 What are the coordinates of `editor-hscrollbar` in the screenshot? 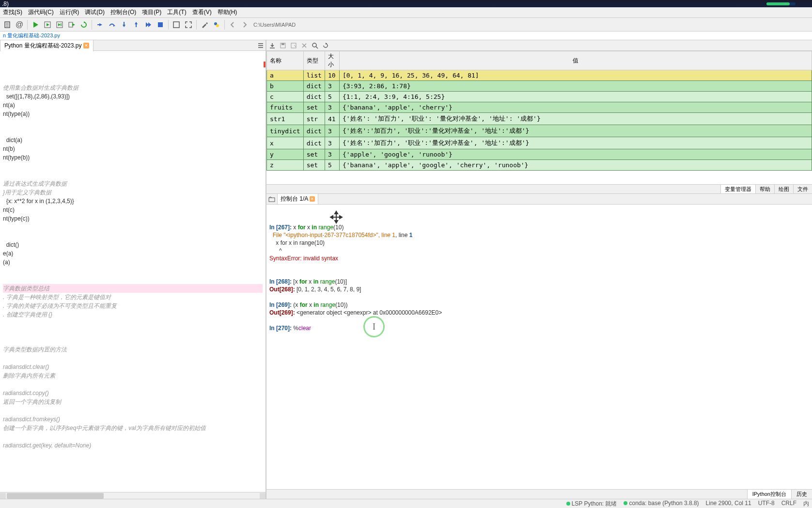 It's located at (133, 495).